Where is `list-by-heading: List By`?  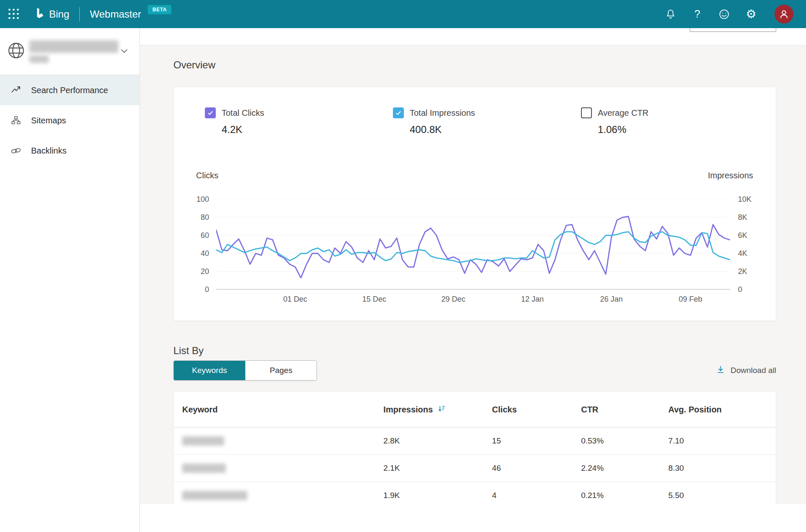
list-by-heading: List By is located at coordinates (475, 351).